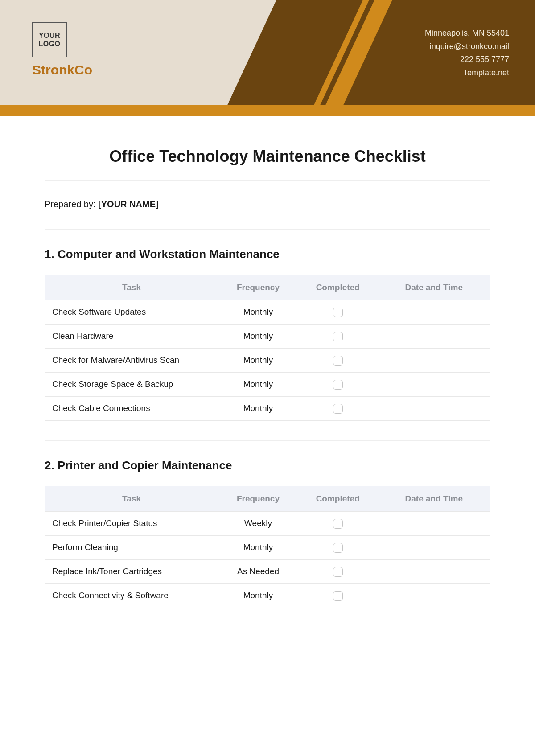  What do you see at coordinates (268, 336) in the screenshot?
I see `table-row: Clean HardwareMonthly` at bounding box center [268, 336].